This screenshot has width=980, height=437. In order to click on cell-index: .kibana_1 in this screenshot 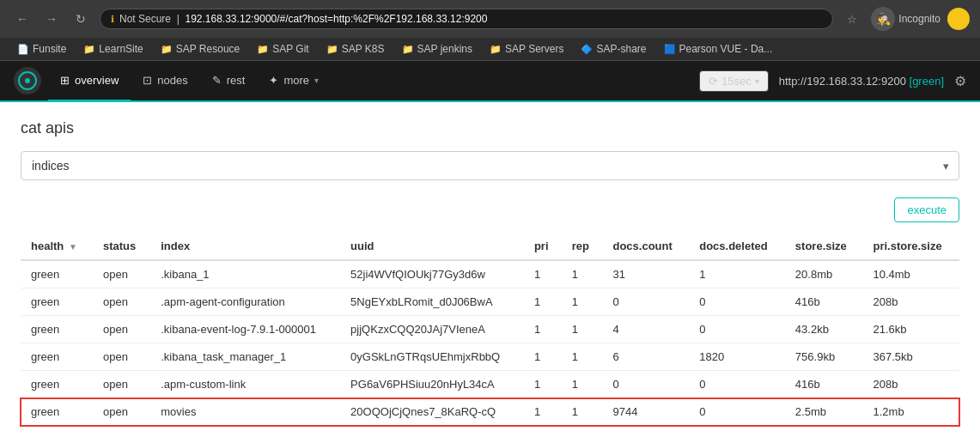, I will do `click(246, 275)`.